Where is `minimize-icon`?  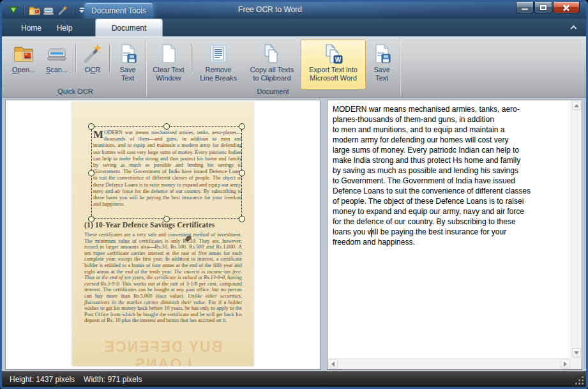
minimize-icon is located at coordinates (525, 9).